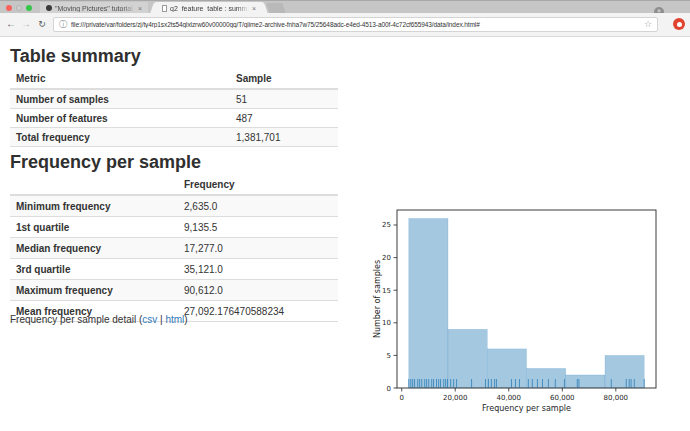 This screenshot has height=431, width=690. What do you see at coordinates (284, 118) in the screenshot?
I see `metric-value: 487` at bounding box center [284, 118].